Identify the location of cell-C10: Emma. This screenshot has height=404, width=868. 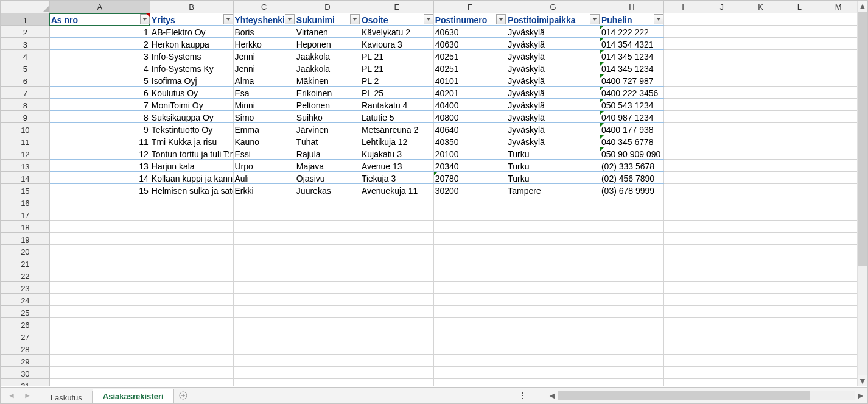
(264, 129).